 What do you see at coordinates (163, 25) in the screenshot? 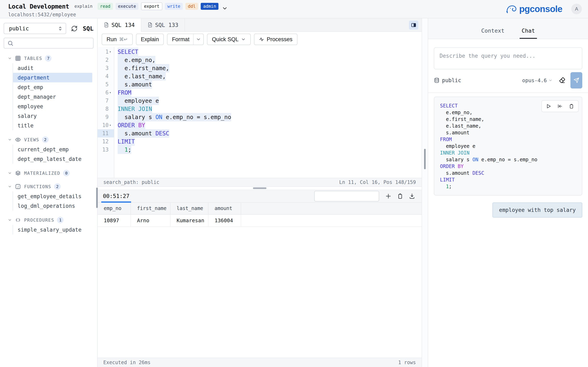
I see `tab-sql-133: SQL 133` at bounding box center [163, 25].